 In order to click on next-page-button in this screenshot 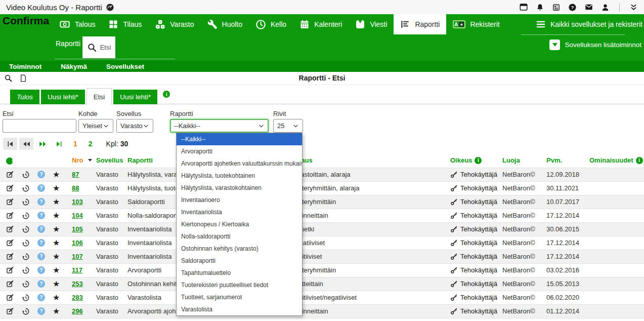, I will do `click(42, 144)`.